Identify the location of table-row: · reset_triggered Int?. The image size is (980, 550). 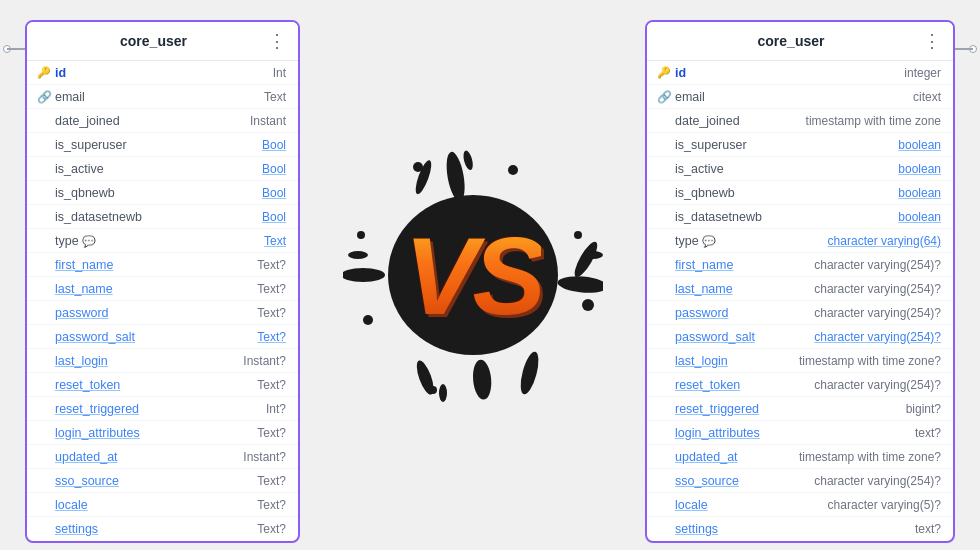
(162, 409).